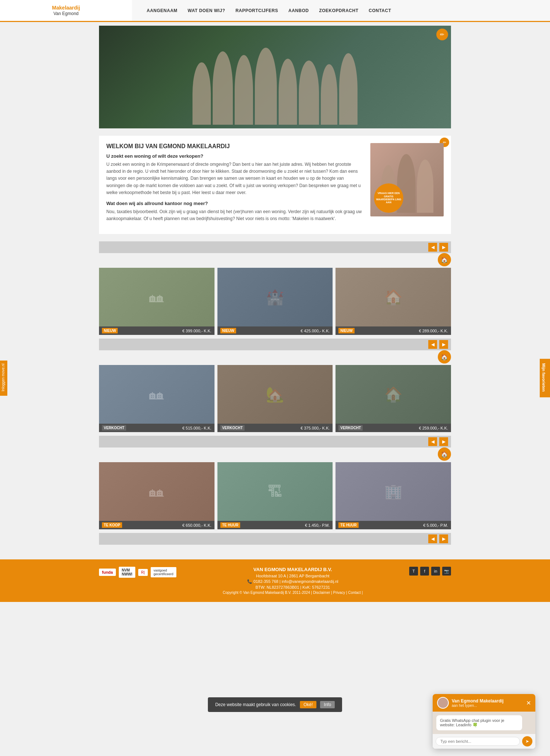  What do you see at coordinates (143, 572) in the screenshot?
I see `rvb-logo: R|` at bounding box center [143, 572].